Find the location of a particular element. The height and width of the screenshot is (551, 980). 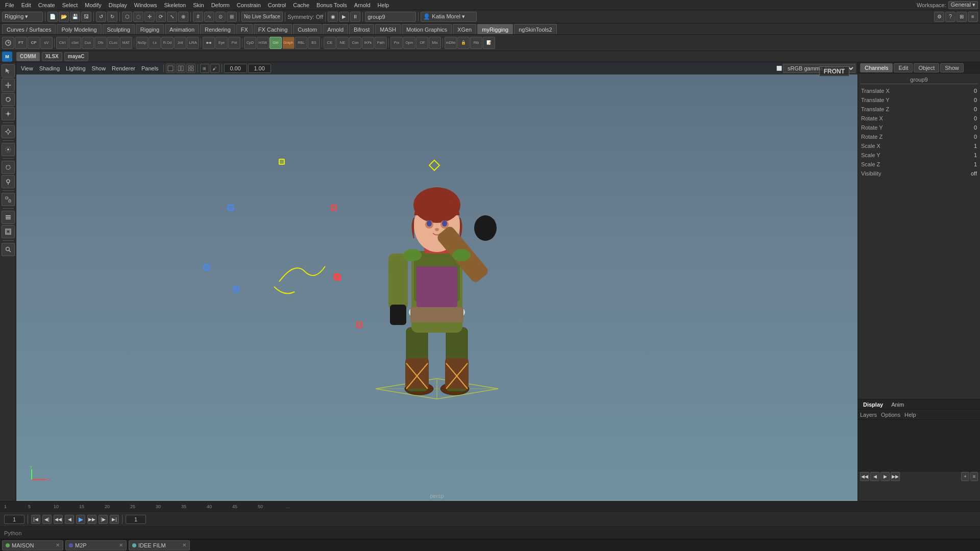

cpd-icon-btn: CpD is located at coordinates (250, 43).